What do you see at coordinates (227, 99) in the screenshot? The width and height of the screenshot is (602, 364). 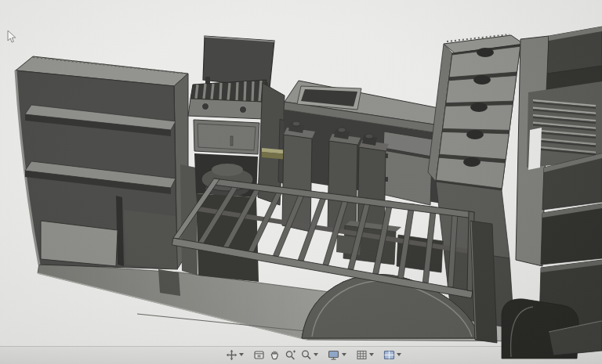 I see `camp-stove-grill` at bounding box center [227, 99].